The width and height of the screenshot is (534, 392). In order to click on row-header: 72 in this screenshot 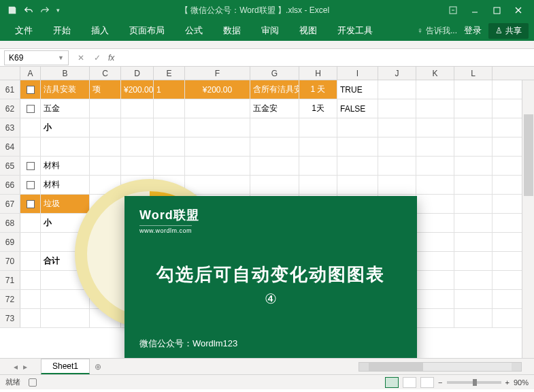, I will do `click(10, 299)`.